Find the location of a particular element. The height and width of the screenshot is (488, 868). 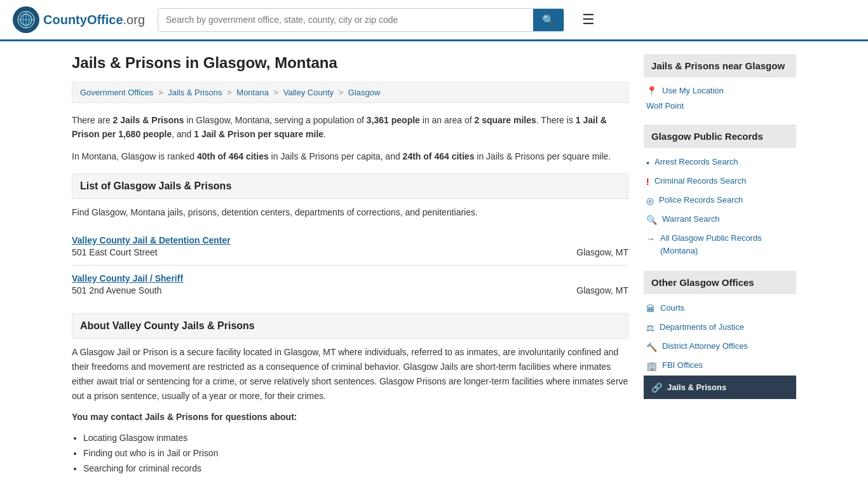

description-para1: There are 2 Jails & Prisons in Glasgow, … is located at coordinates (350, 127).